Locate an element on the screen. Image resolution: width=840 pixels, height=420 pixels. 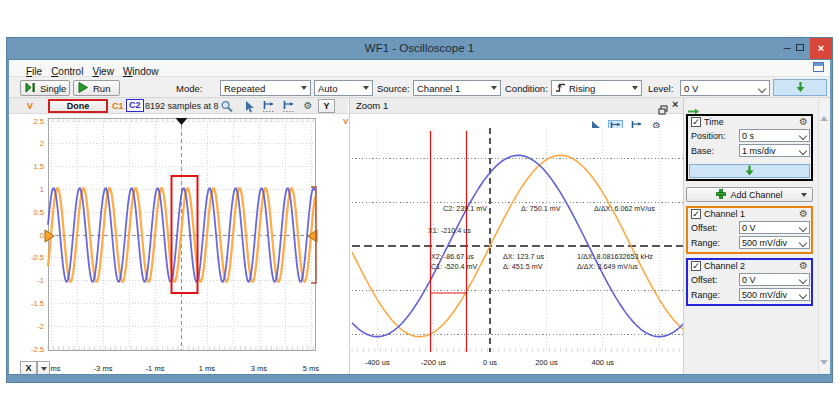
mode-label: Mode: is located at coordinates (189, 88).